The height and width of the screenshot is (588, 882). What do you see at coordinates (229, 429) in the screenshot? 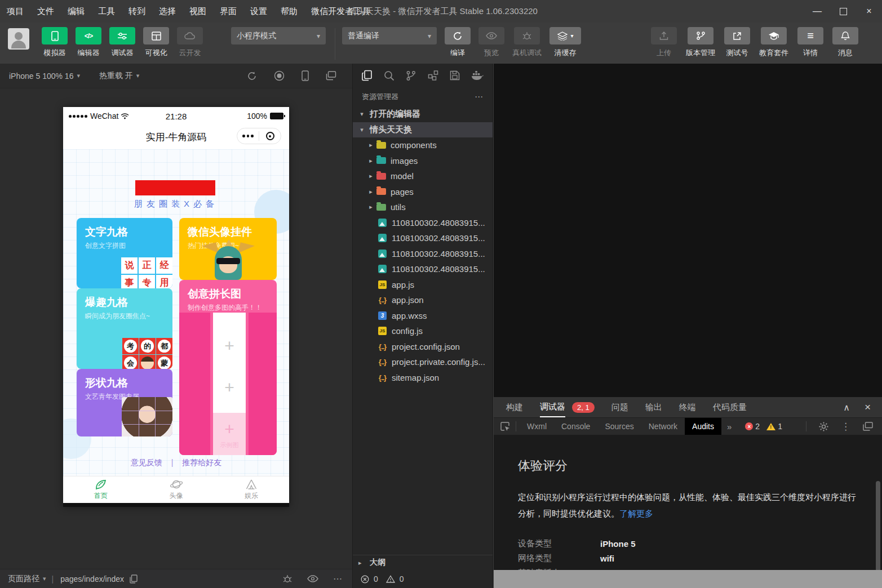
I see `plus-icon: +` at bounding box center [229, 429].